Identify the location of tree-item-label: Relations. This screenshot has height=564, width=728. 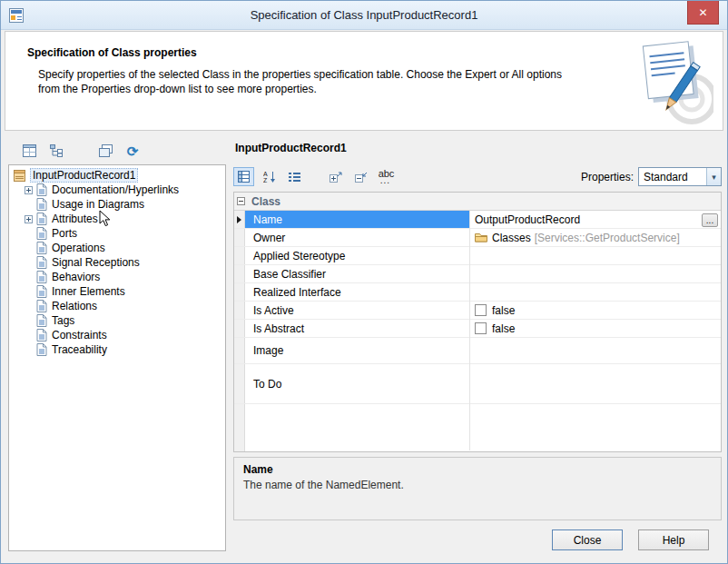
(74, 306).